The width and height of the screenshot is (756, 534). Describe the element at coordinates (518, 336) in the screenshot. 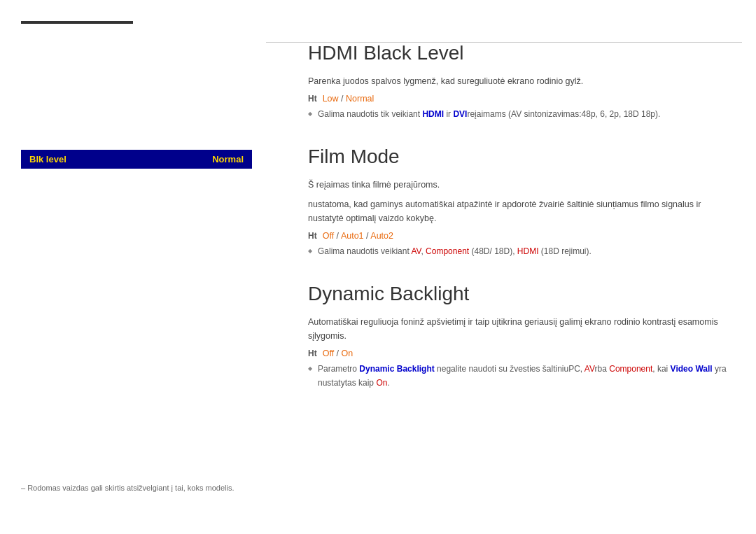

I see `section-dynamic-backlight: Dynamic Backlight Automatiškai reguliuoj…` at that location.